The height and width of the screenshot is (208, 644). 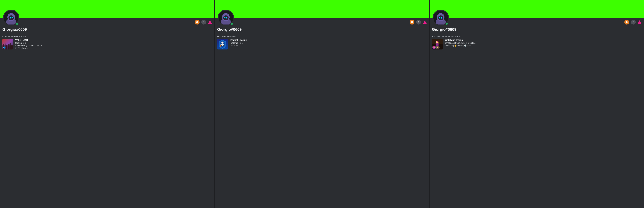 What do you see at coordinates (8, 44) in the screenshot?
I see `valorant-thumbnail` at bounding box center [8, 44].